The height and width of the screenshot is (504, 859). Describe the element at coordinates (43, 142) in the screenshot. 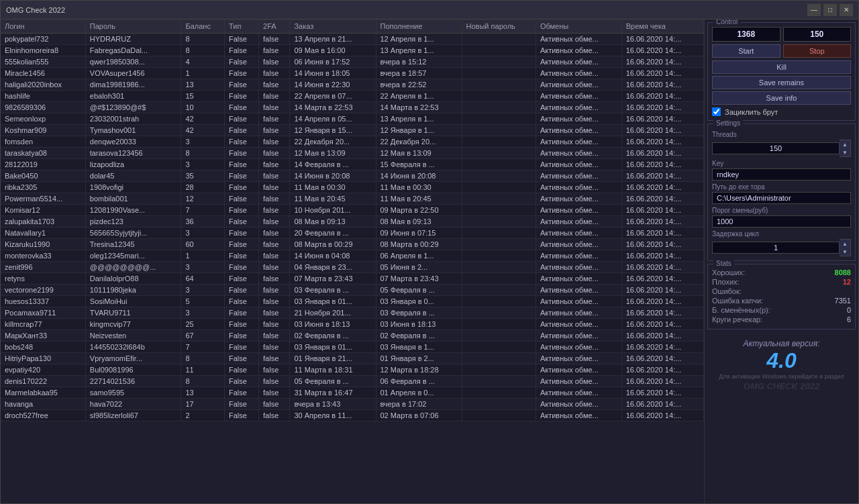

I see `table-cell: fomsden` at that location.